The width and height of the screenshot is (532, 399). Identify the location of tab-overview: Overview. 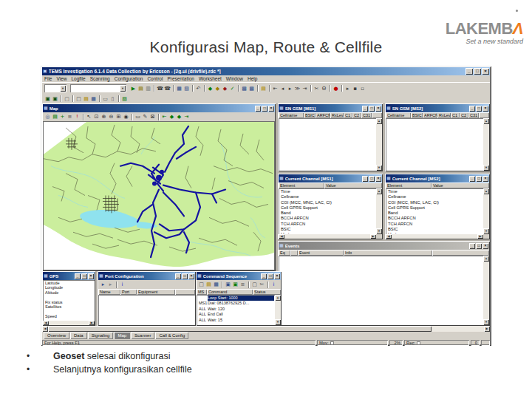
(56, 335).